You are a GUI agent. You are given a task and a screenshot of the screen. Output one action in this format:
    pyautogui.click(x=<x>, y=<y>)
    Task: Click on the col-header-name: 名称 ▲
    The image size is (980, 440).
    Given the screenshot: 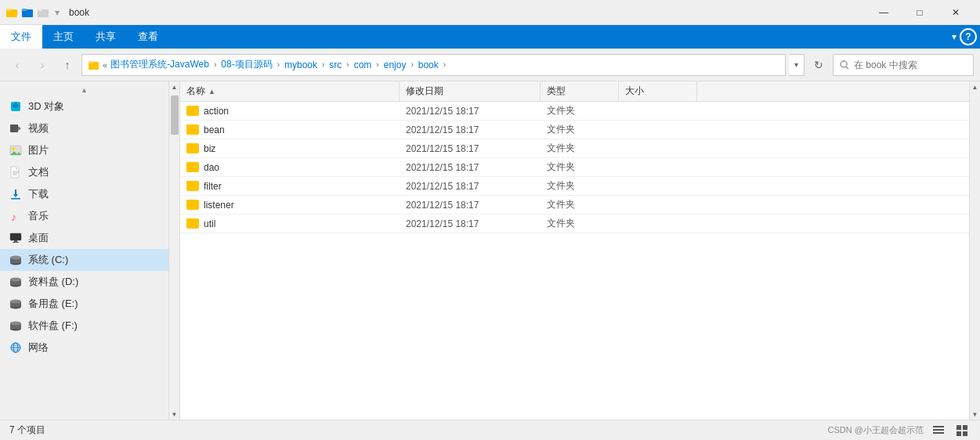 What is the action you would take?
    pyautogui.click(x=290, y=91)
    